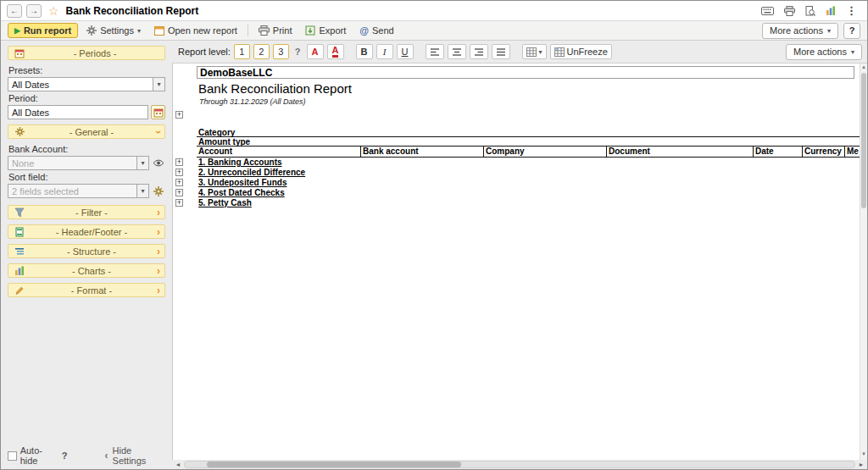  What do you see at coordinates (92, 30) in the screenshot?
I see `gear-icon` at bounding box center [92, 30].